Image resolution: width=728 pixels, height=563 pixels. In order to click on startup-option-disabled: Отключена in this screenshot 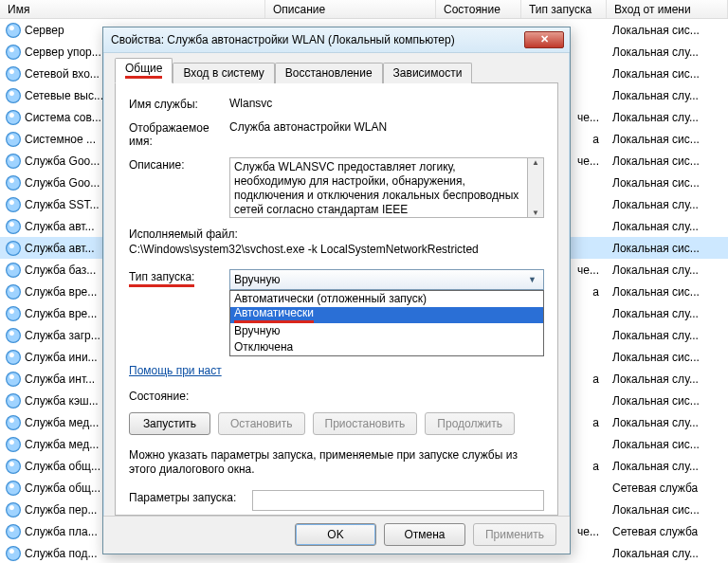, I will do `click(387, 347)`.